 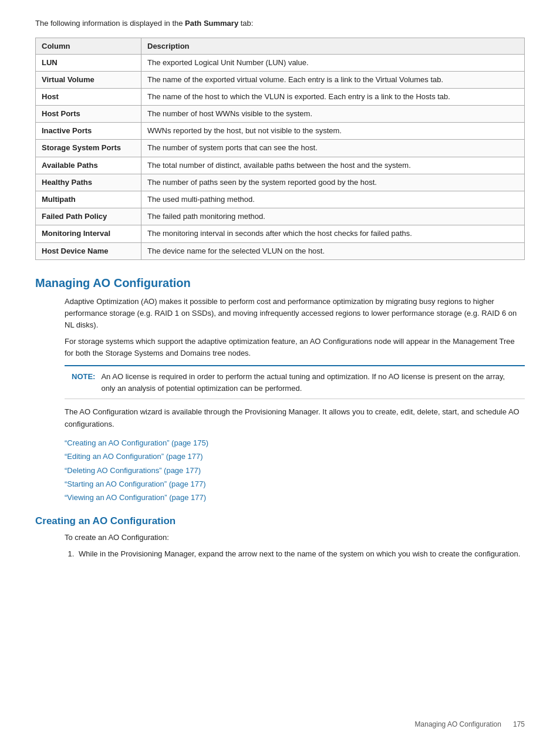 I want to click on table-cell-column: Available Paths, so click(x=89, y=166).